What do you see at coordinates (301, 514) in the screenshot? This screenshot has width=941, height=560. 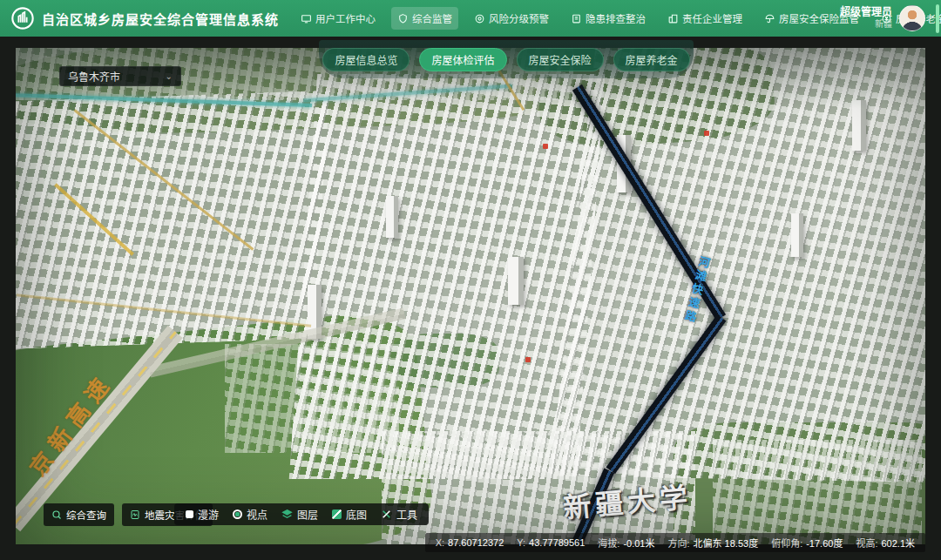 I see `map-toolbar: 漫游 视点 图层 底图 工具` at bounding box center [301, 514].